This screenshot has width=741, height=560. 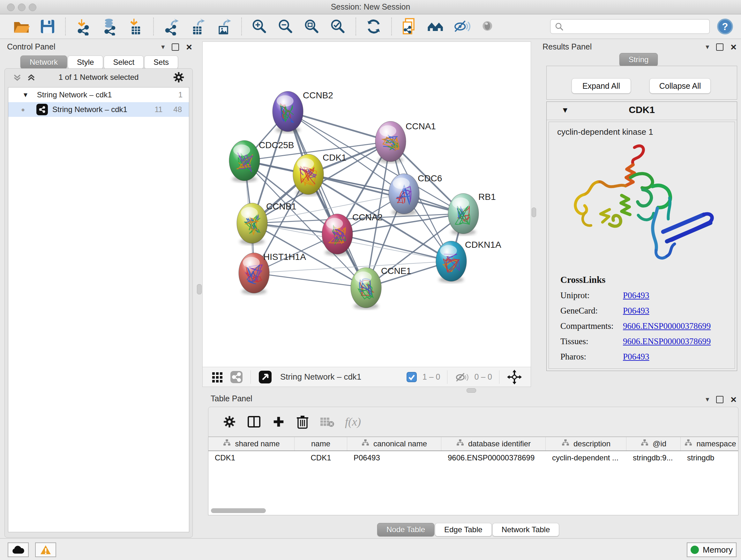 I want to click on tab-style: Style, so click(x=85, y=62).